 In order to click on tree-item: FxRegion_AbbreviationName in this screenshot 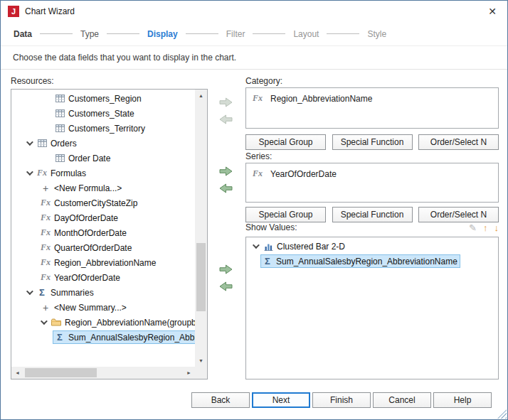, I will do `click(103, 263)`.